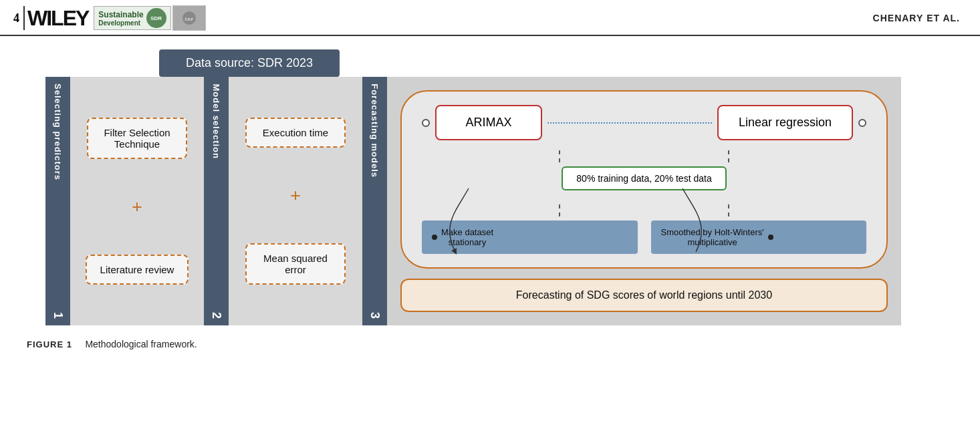 This screenshot has height=445, width=980. I want to click on step3-label: Forecasting models, so click(374, 131).